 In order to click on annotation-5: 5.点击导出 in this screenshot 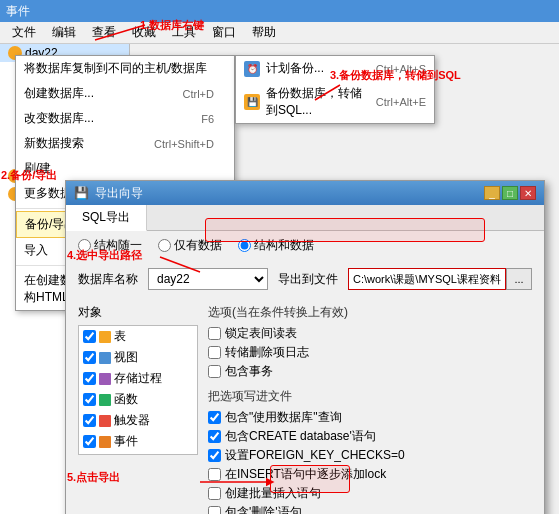, I will do `click(94, 478)`.